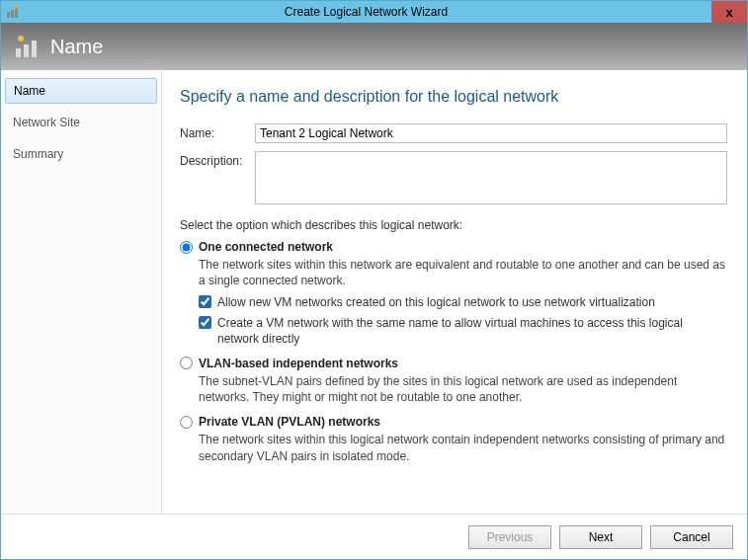 The height and width of the screenshot is (560, 748). What do you see at coordinates (206, 322) in the screenshot?
I see `checkbox-create-vm-network` at bounding box center [206, 322].